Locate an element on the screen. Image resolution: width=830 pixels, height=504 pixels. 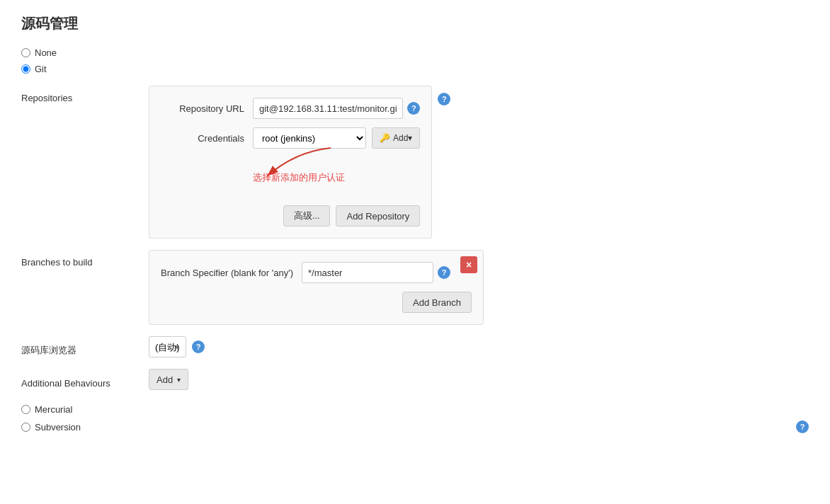
branches-section-row: Branches to build × Branch Specifier (bl… is located at coordinates (415, 287).